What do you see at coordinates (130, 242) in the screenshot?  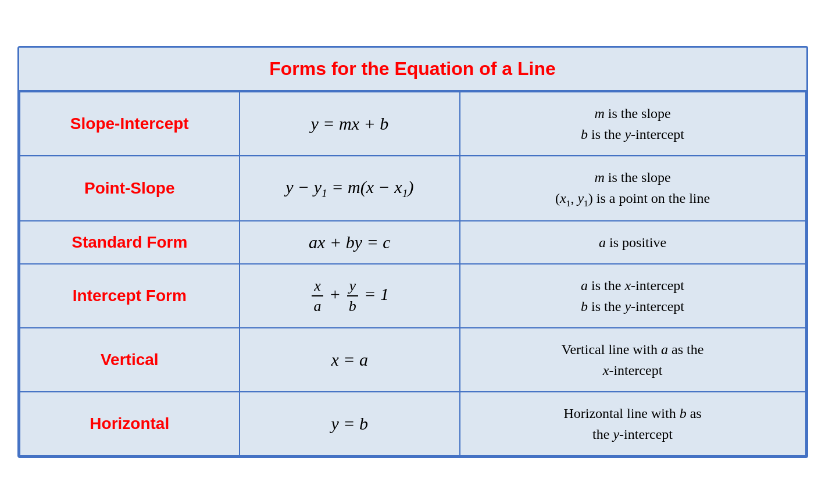 I see `form-name-standard: Standard Form` at bounding box center [130, 242].